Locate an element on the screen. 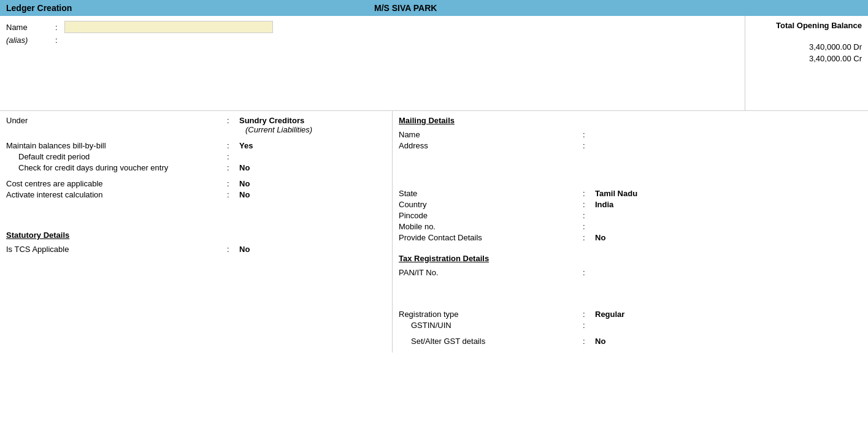 The image size is (868, 431). mailing-address-row: Address : is located at coordinates (631, 146).